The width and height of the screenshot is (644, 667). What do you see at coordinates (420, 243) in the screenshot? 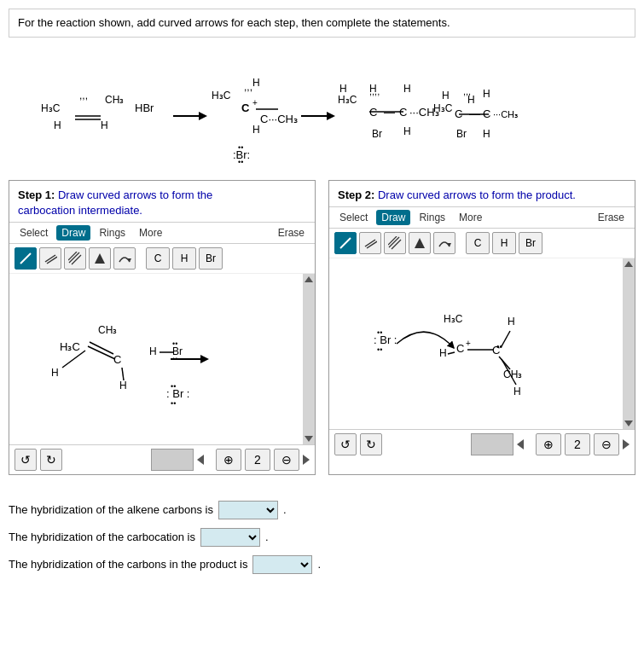
I see `step2-tool-arrow` at bounding box center [420, 243].